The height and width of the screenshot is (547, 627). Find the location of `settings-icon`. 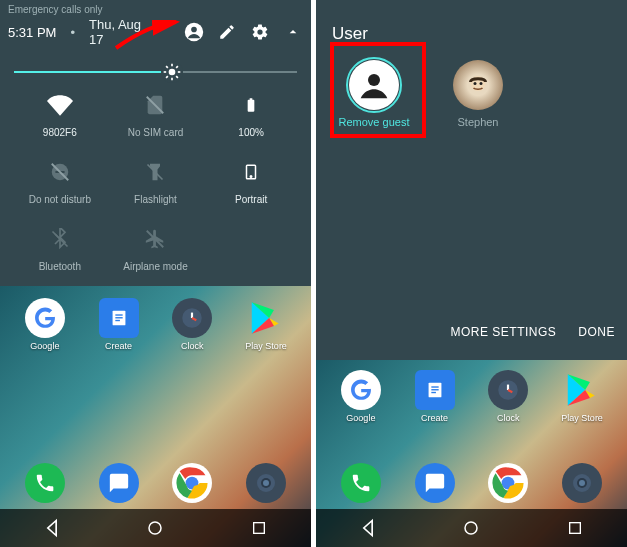

settings-icon is located at coordinates (260, 32).